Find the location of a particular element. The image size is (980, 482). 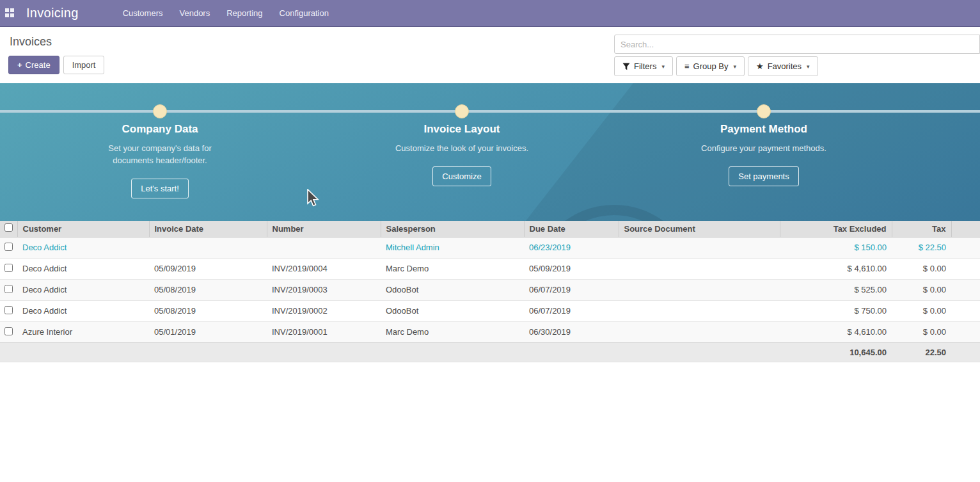

cell-number: INV/2019/0004 is located at coordinates (324, 269).